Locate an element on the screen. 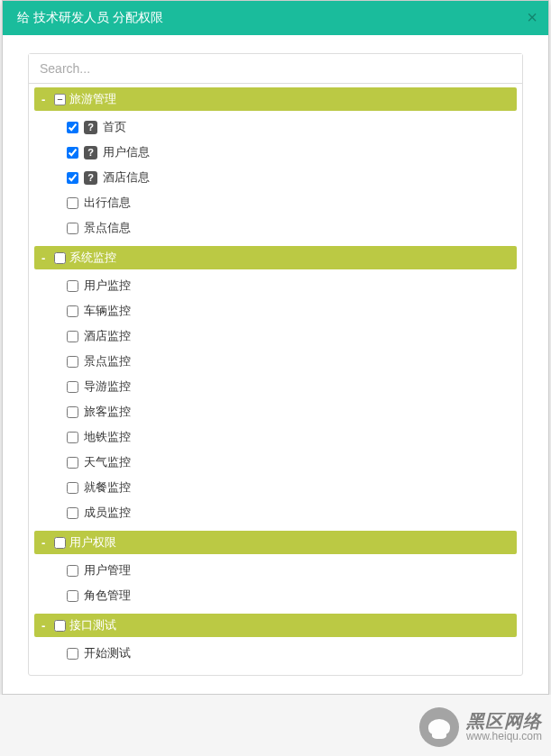 The width and height of the screenshot is (551, 756). item-label: 旅客监控 is located at coordinates (107, 412).